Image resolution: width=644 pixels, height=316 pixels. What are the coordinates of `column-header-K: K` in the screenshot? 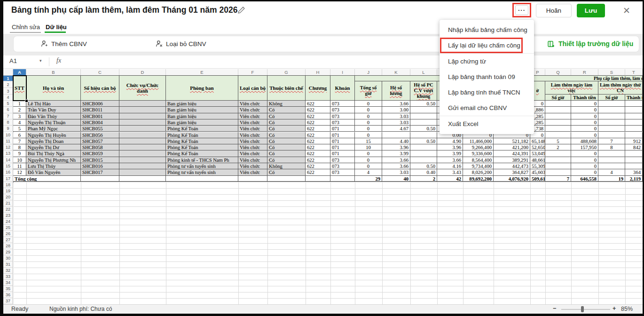 It's located at (396, 72).